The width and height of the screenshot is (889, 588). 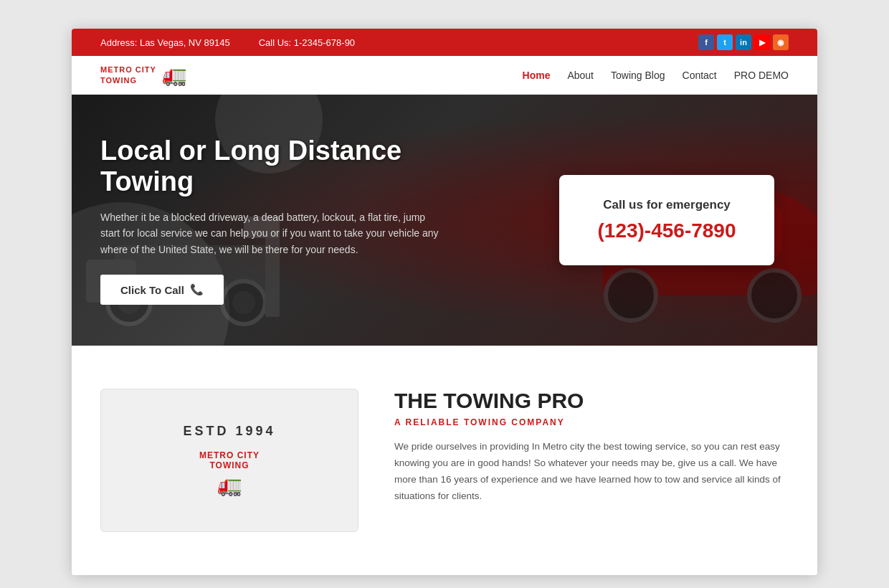 What do you see at coordinates (591, 401) in the screenshot?
I see `about-title: THE TOWING PRO` at bounding box center [591, 401].